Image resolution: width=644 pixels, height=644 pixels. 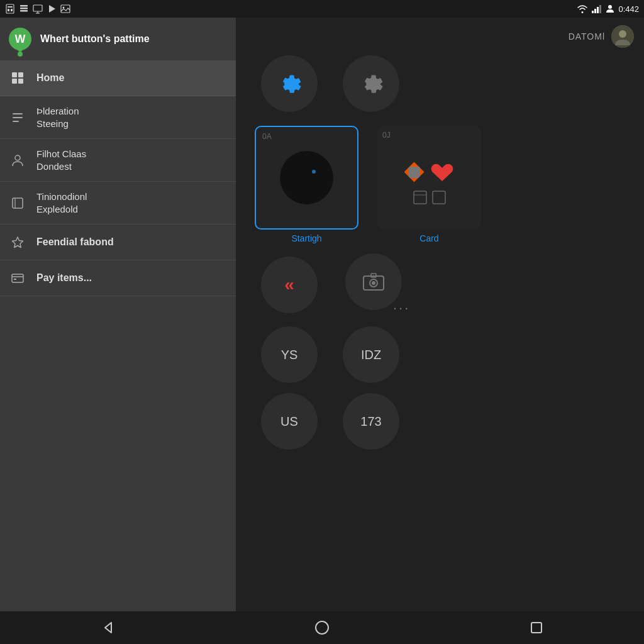 What do you see at coordinates (95, 39) in the screenshot?
I see `sidebar-title: Whert button's pattime` at bounding box center [95, 39].